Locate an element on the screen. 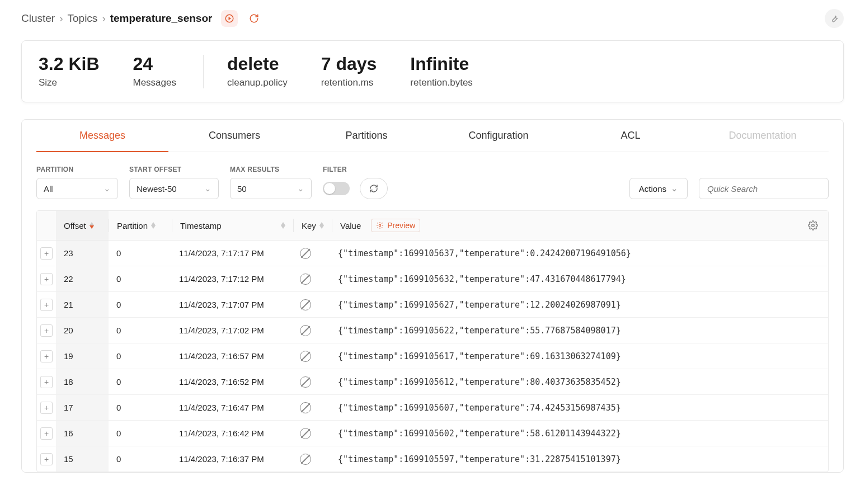 This screenshot has width=865, height=504. partition-filter-label: PARTITION is located at coordinates (77, 169).